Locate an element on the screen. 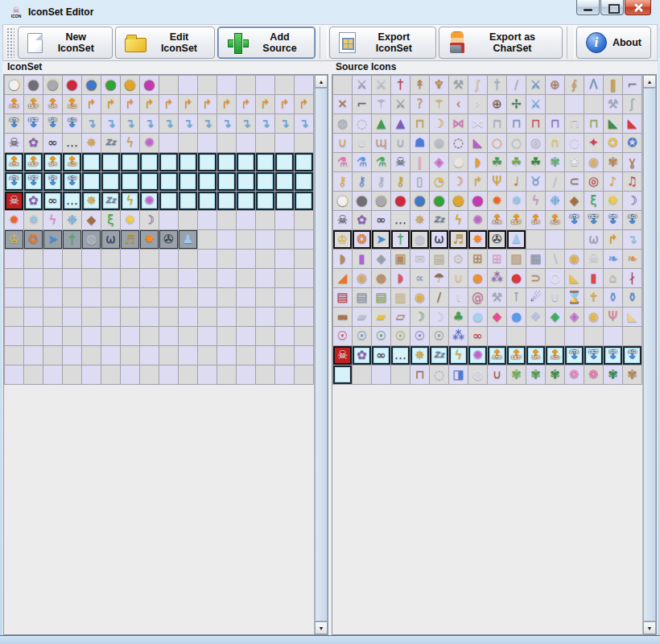 The image size is (660, 644). icon-pot-sprout: ✾ is located at coordinates (517, 375).